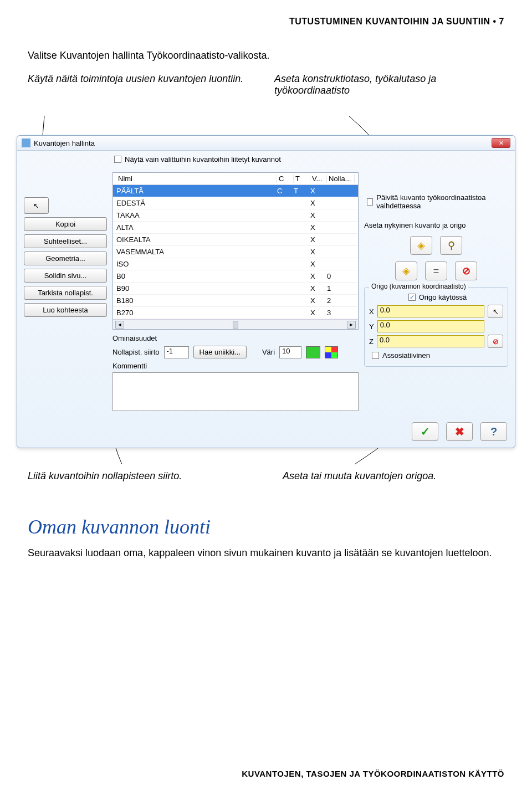 Image resolution: width=532 pixels, height=795 pixels. What do you see at coordinates (64, 143) in the screenshot?
I see `dialog-title: Kuvantojen hallinta` at bounding box center [64, 143].